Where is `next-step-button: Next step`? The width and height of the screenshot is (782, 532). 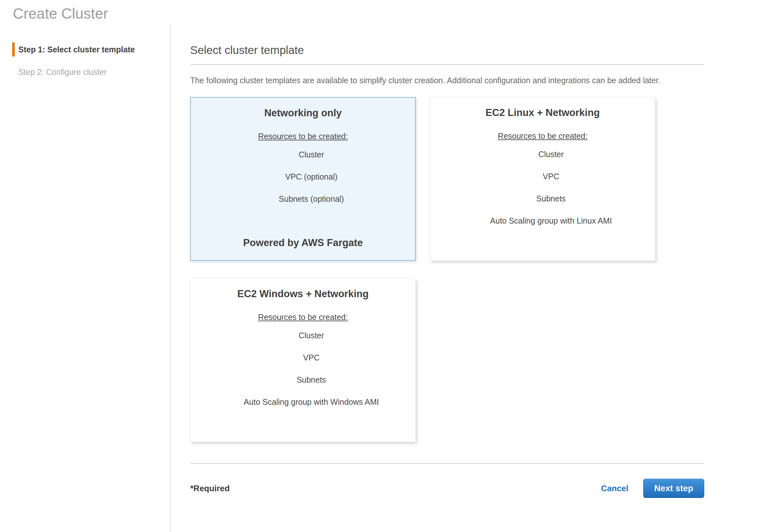
next-step-button: Next step is located at coordinates (674, 489).